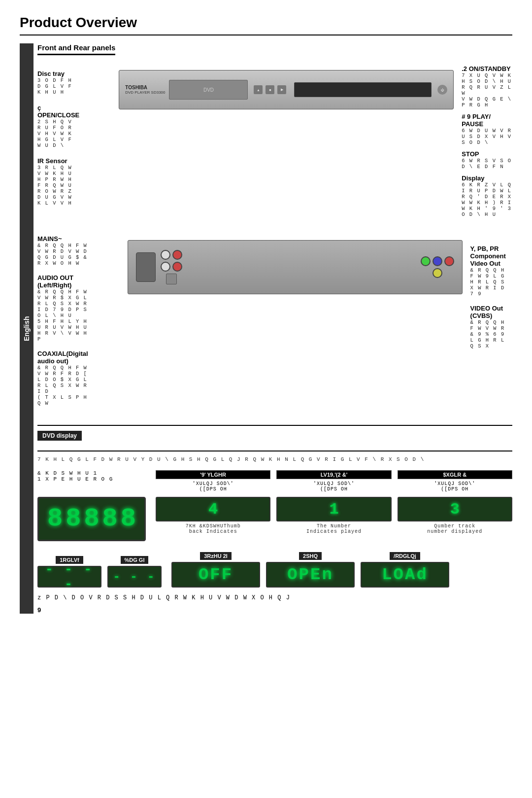 The height and width of the screenshot is (798, 532). I want to click on mini-col-0-desc2: back Indicates, so click(213, 531).